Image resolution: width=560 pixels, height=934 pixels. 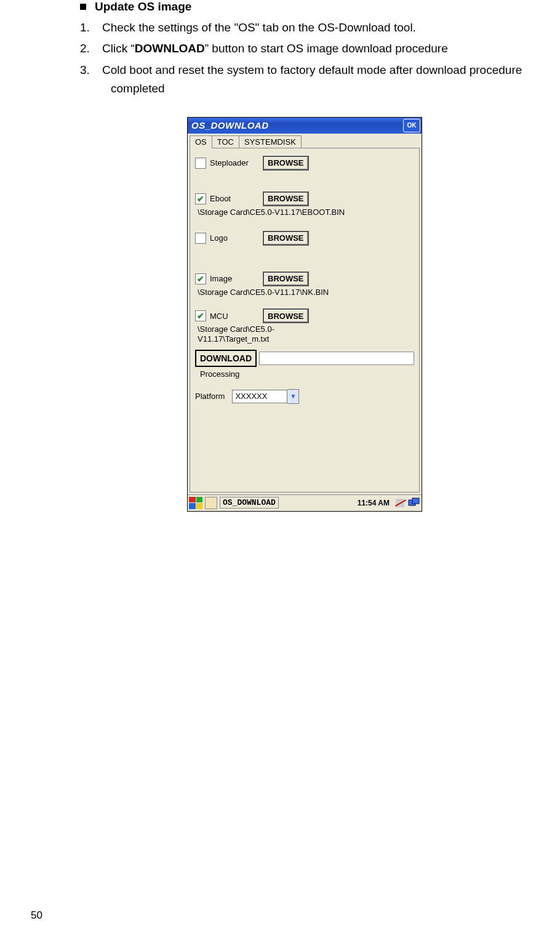 What do you see at coordinates (293, 397) in the screenshot?
I see `chevron-down-icon: ▼` at bounding box center [293, 397].